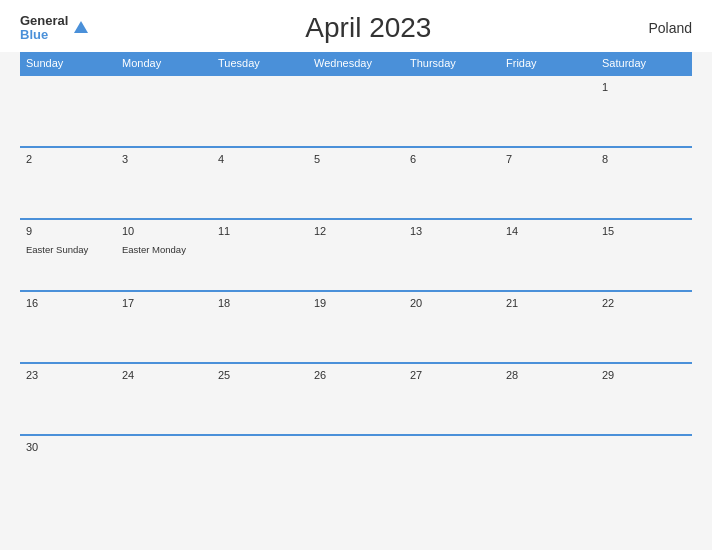  What do you see at coordinates (452, 375) in the screenshot?
I see `day-number: 27` at bounding box center [452, 375].